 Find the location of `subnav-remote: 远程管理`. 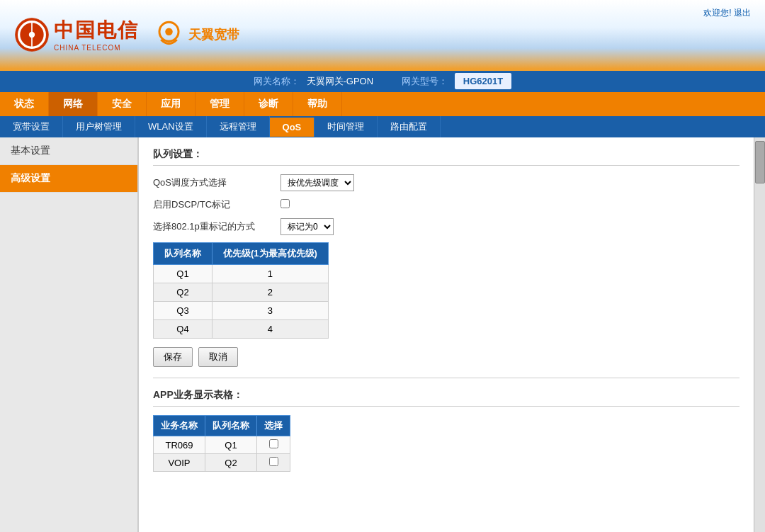

subnav-remote: 远程管理 is located at coordinates (238, 127).